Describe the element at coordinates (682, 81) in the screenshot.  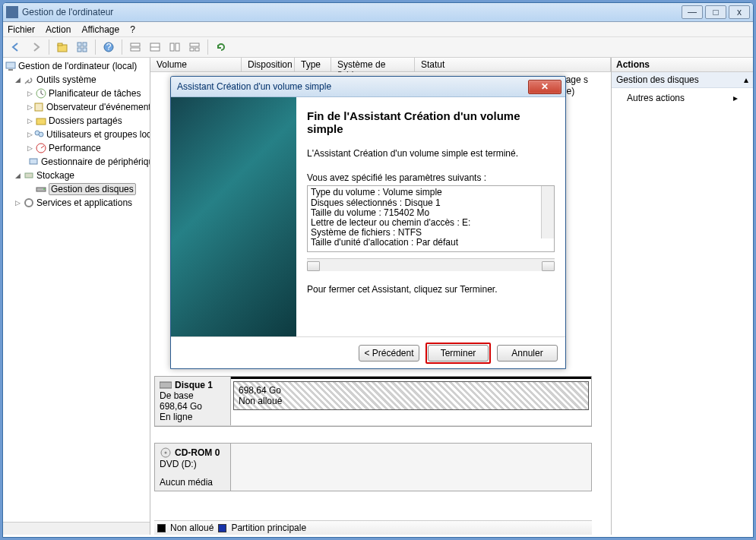
I see `actions-diskmgmt: Gestion des disques▴` at that location.